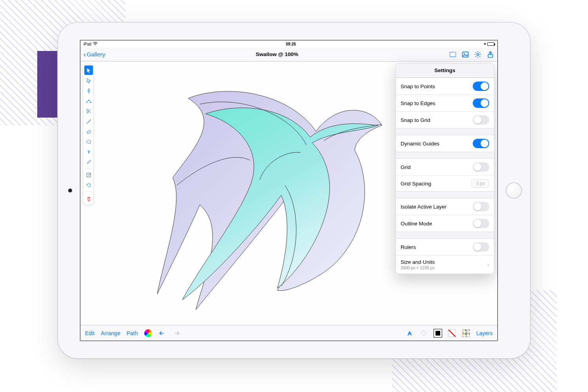 The width and height of the screenshot is (588, 392). I want to click on toggle-isolate-layer, so click(481, 207).